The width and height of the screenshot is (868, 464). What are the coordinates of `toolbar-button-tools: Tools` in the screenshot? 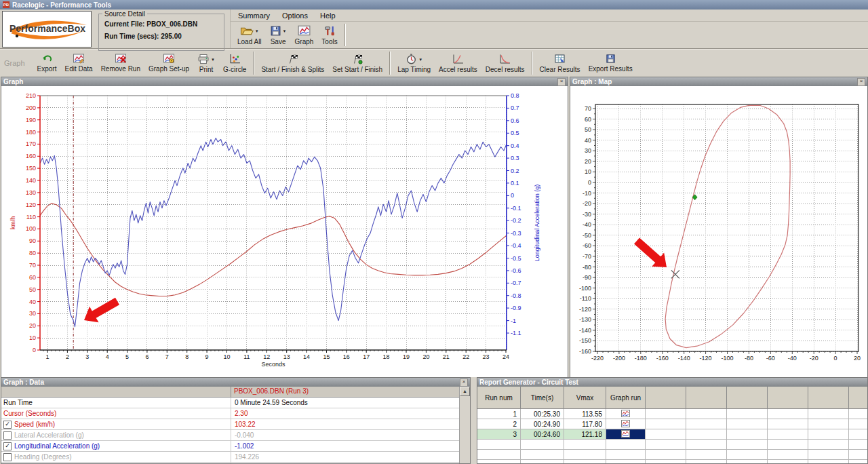 It's located at (330, 35).